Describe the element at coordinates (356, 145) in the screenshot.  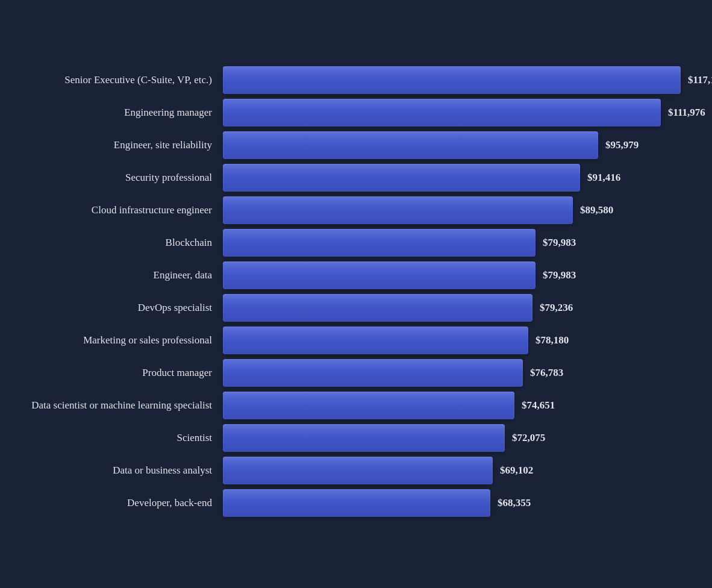
I see `bar-row: Engineer, site reliability$95,979` at that location.